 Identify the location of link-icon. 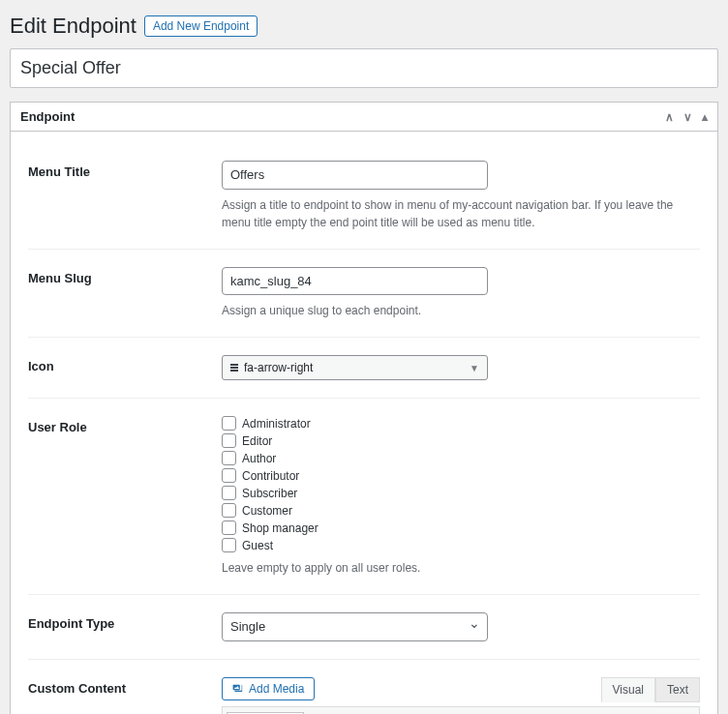
(514, 712).